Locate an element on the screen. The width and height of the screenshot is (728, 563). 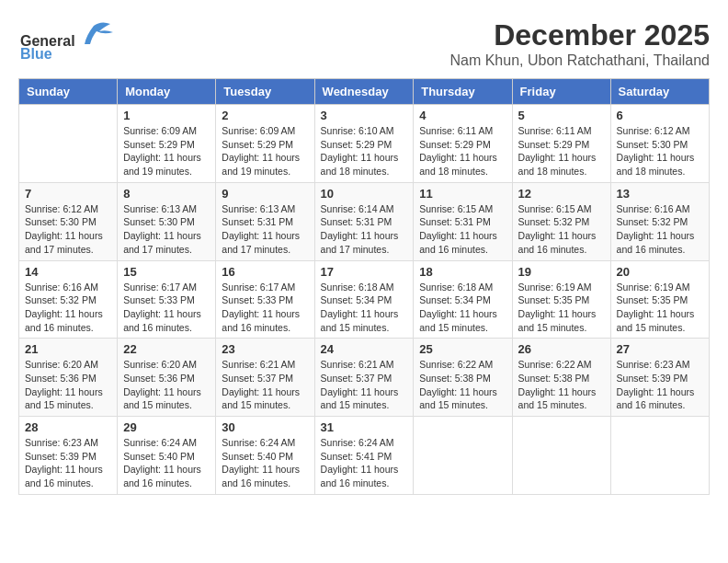
day-number: 22 is located at coordinates (166, 350).